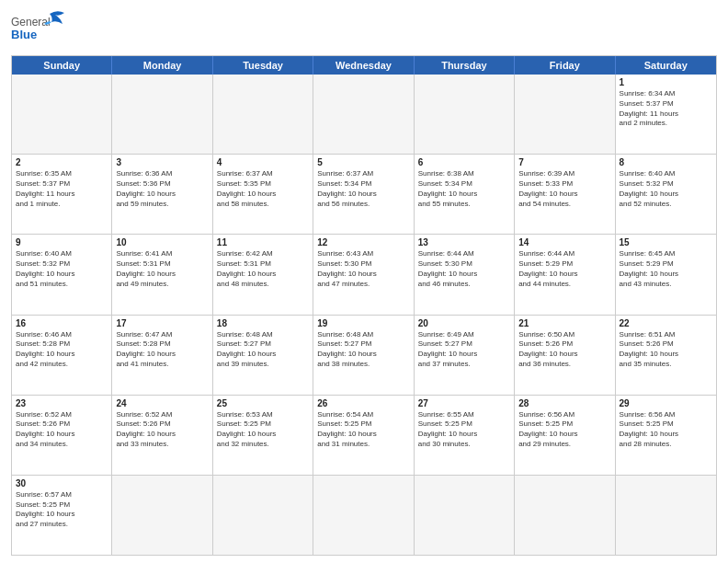  What do you see at coordinates (465, 65) in the screenshot?
I see `day-header-thursday: Thursday` at bounding box center [465, 65].